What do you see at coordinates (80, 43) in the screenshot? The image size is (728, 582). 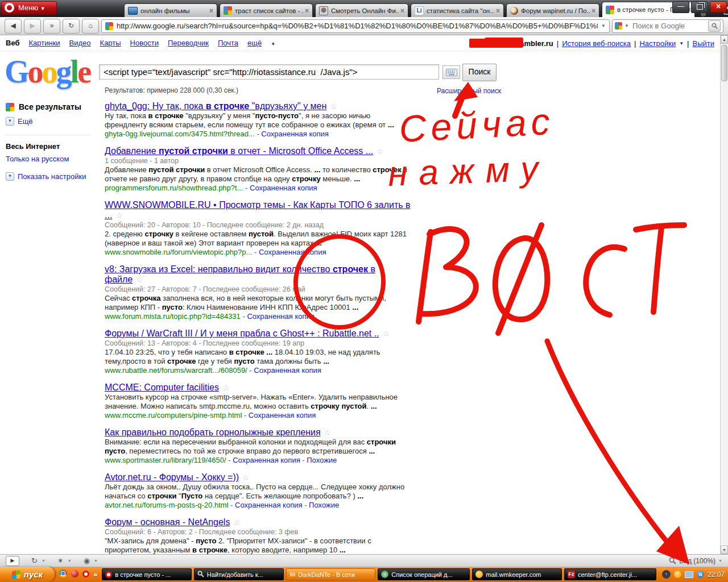 I see `nav-item-Видео: Видео` at bounding box center [80, 43].